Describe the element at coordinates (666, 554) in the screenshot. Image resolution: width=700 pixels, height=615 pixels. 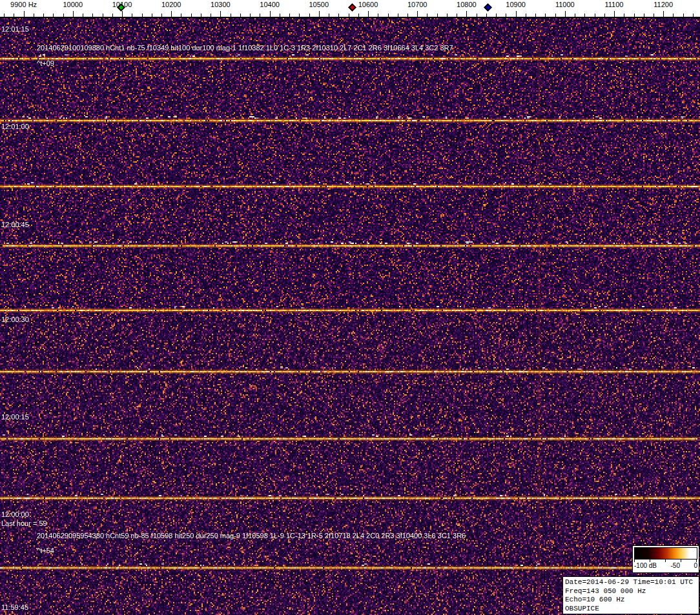
I see `colormap-gradient-bar` at that location.